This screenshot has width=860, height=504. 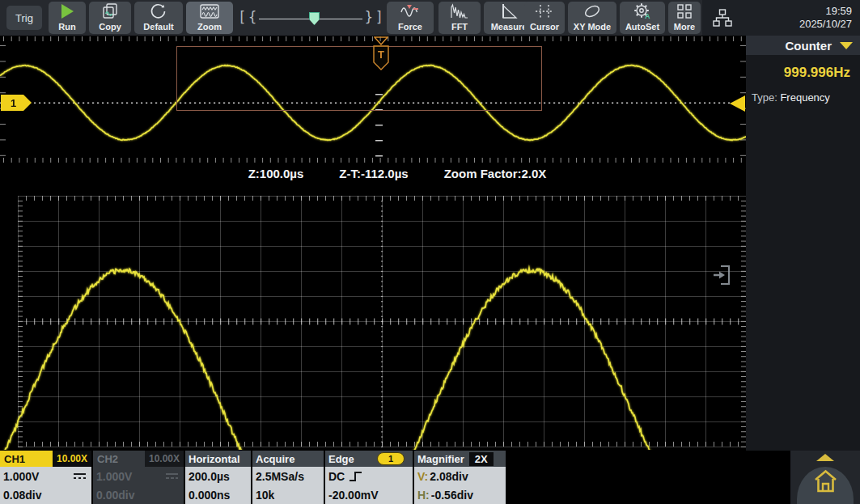 What do you see at coordinates (381, 58) in the screenshot?
I see `trigger-marker: T` at bounding box center [381, 58].